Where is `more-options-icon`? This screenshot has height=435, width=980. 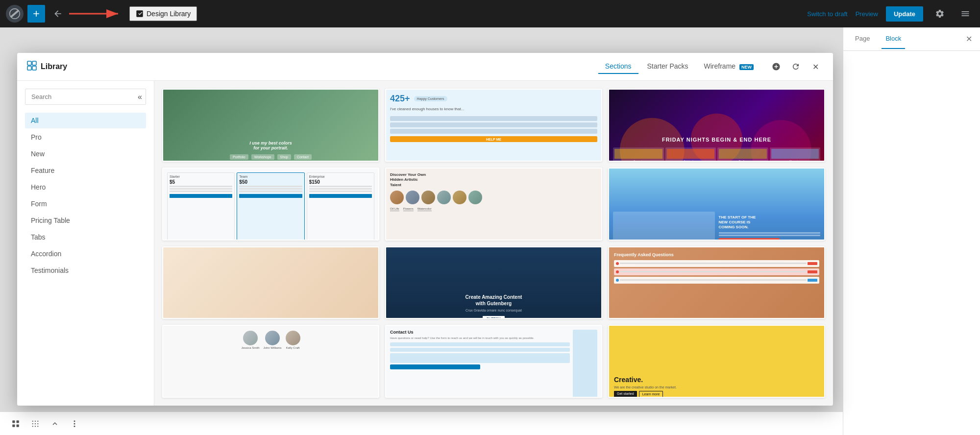
more-options-icon is located at coordinates (74, 424).